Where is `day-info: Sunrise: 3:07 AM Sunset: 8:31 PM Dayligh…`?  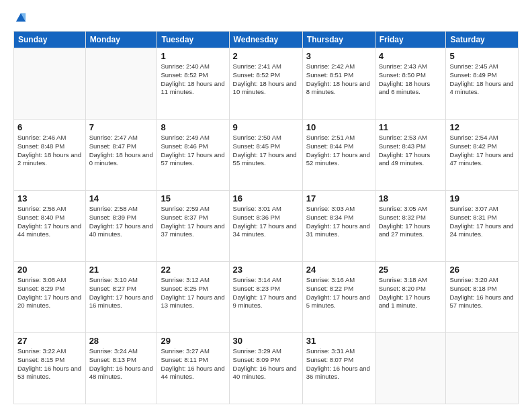 day-info: Sunrise: 3:07 AM Sunset: 8:31 PM Dayligh… is located at coordinates (482, 222).